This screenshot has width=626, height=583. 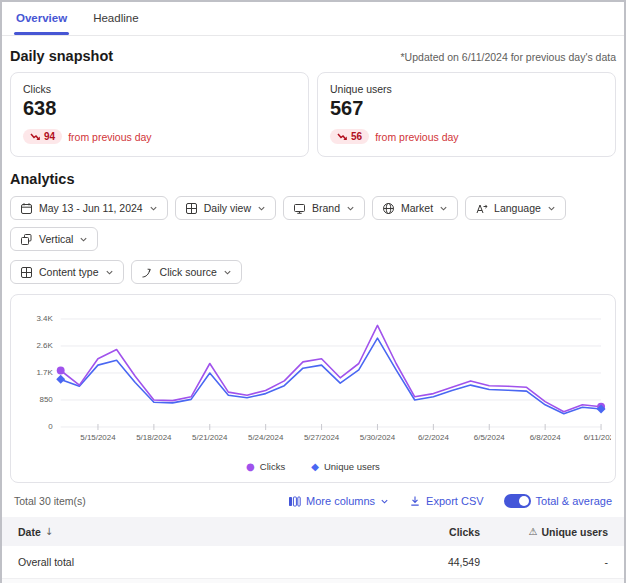 What do you see at coordinates (466, 89) in the screenshot?
I see `unique-users-card-label: Unique users` at bounding box center [466, 89].